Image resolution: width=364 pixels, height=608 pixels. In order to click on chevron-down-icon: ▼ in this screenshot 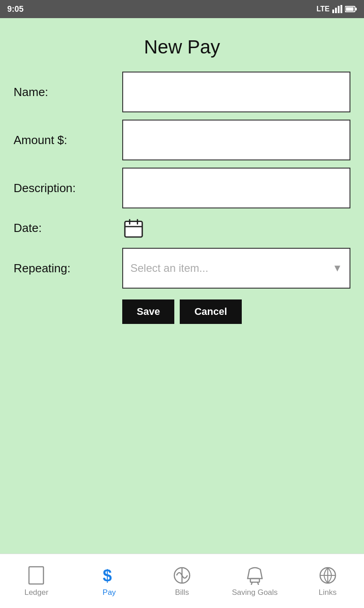, I will do `click(337, 268)`.